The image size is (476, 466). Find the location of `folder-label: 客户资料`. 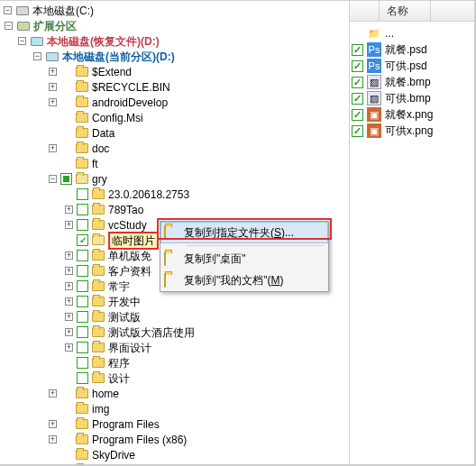

folder-label: 客户资料 is located at coordinates (130, 271).